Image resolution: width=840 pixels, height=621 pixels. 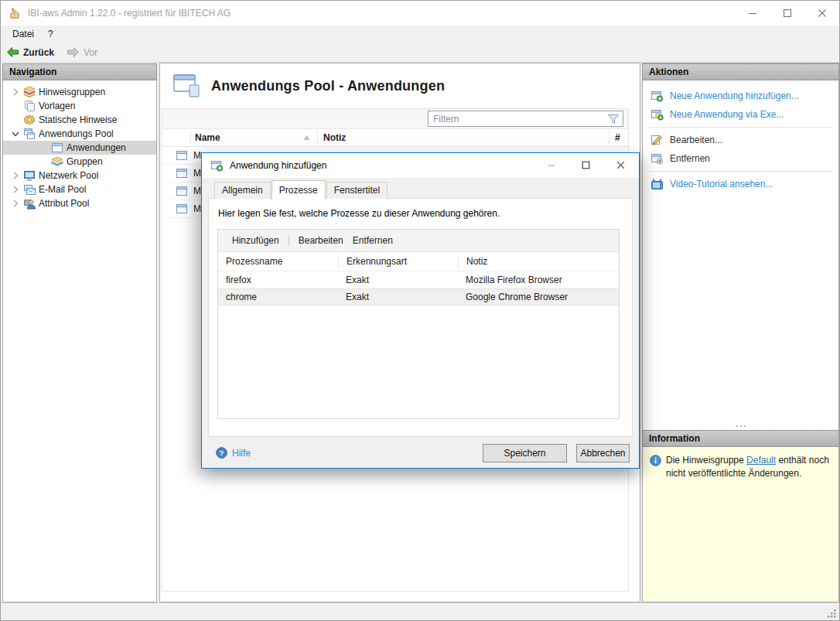 What do you see at coordinates (657, 159) in the screenshot?
I see `window-remove-icon` at bounding box center [657, 159].